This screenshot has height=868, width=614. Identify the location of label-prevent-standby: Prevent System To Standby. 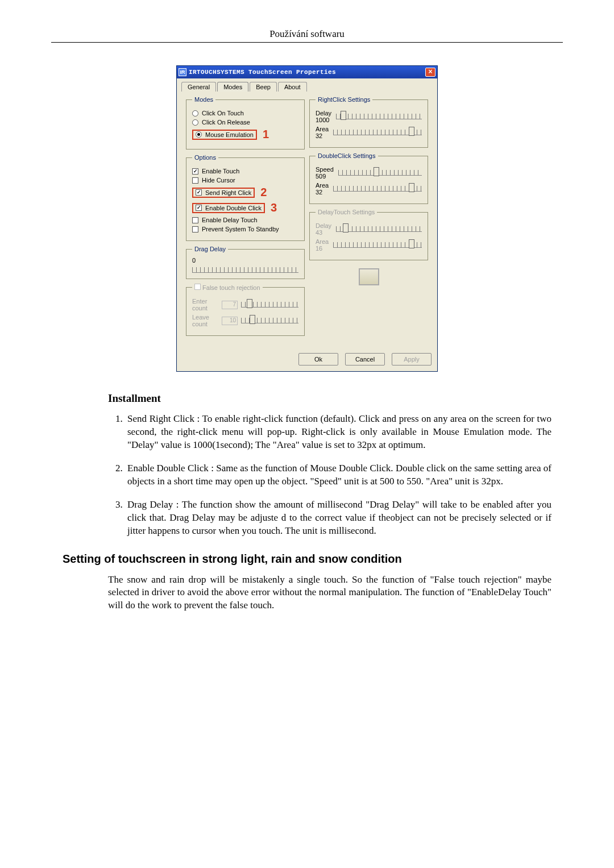
(240, 229).